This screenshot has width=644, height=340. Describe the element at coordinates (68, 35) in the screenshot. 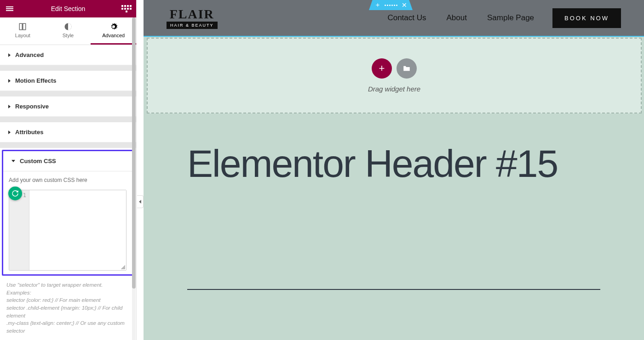

I see `tab-style-label: Style` at that location.